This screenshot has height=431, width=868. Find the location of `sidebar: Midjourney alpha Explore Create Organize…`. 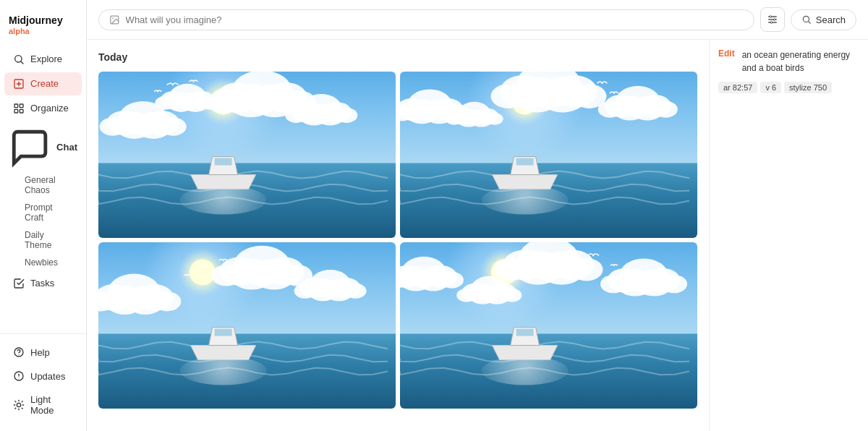

sidebar: Midjourney alpha Explore Create Organize… is located at coordinates (43, 216).